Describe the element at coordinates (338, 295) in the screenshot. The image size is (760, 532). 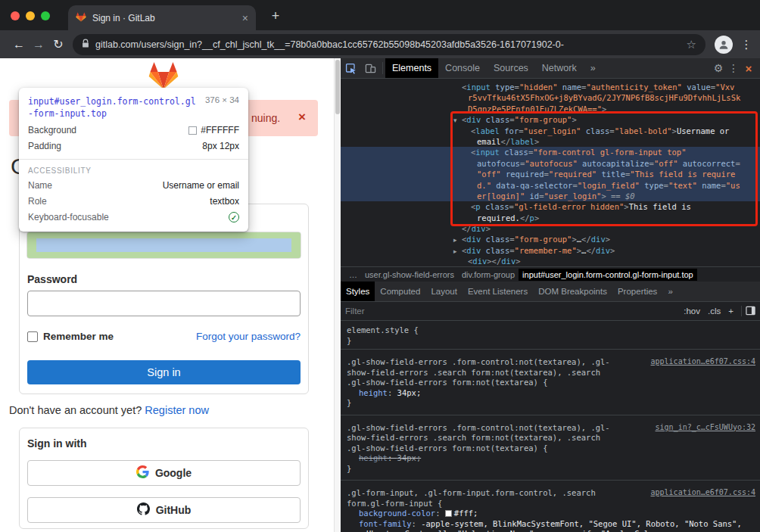
I see `page-scrollbar` at that location.